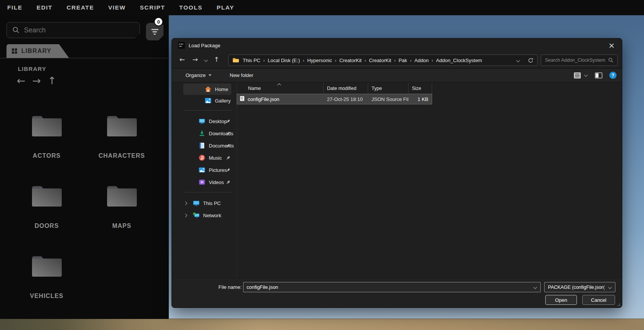 This screenshot has height=330, width=644. I want to click on file-type-value: PACKAGE (configFile.json), so click(575, 287).